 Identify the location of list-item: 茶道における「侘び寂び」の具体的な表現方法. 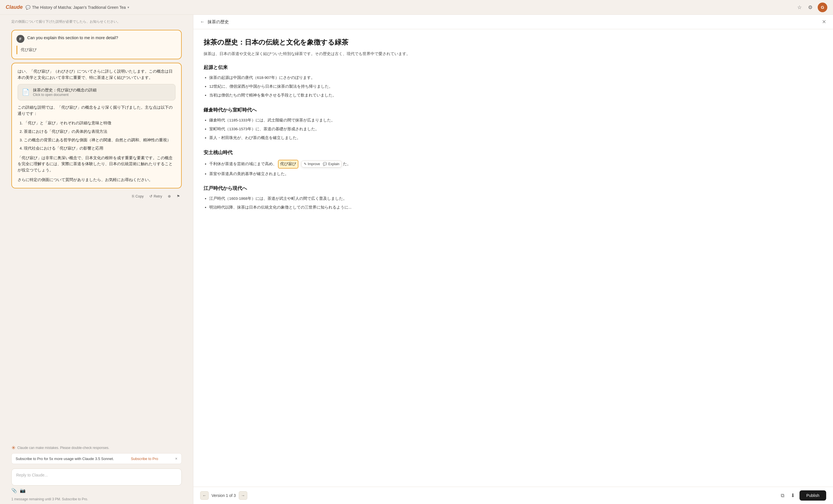
(100, 132).